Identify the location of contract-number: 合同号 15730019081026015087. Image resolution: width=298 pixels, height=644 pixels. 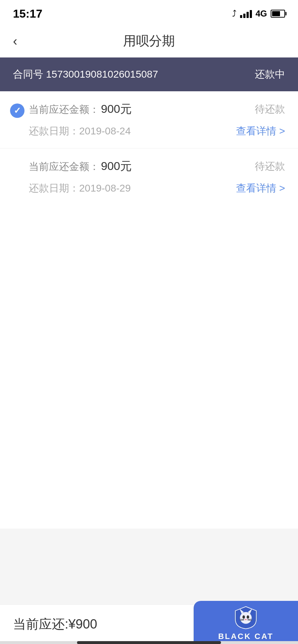
(86, 74).